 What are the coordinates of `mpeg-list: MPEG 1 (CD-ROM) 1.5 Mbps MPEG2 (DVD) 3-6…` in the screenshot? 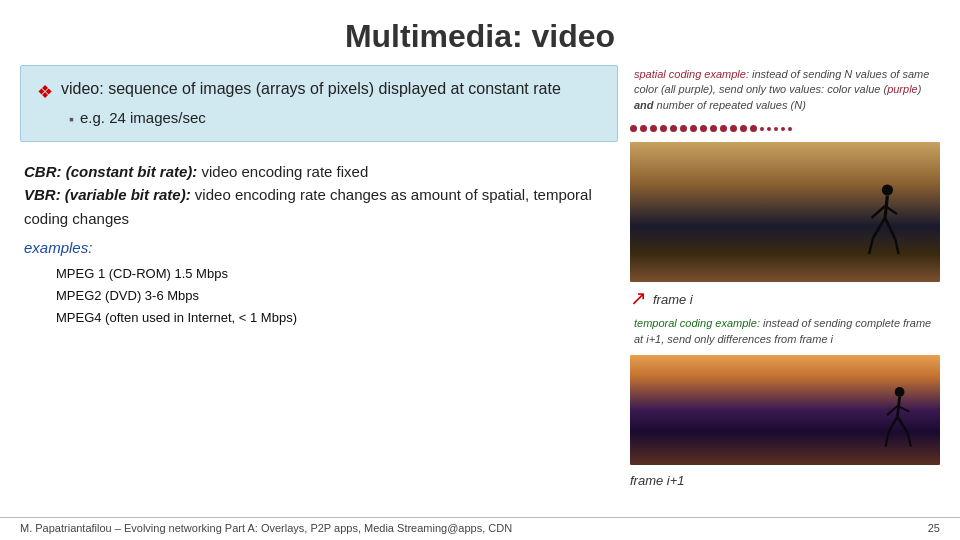 It's located at (335, 296).